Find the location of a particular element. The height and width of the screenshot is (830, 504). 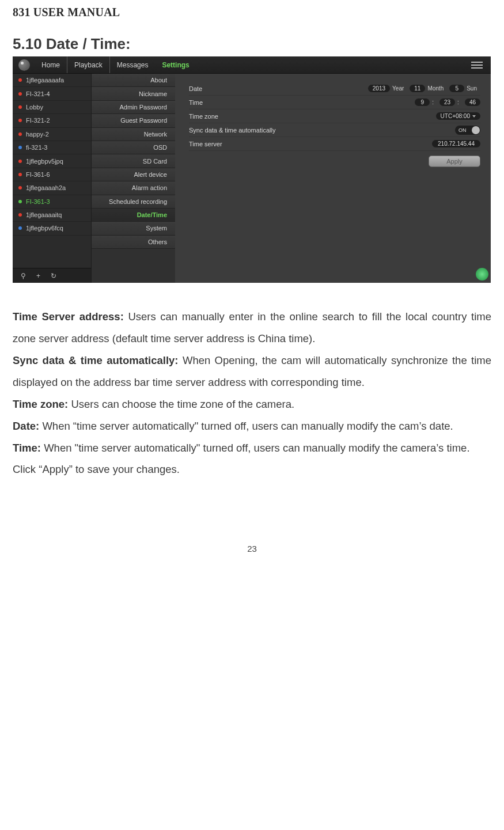

settings-menu-item: Scheduled recording is located at coordinates (134, 202).